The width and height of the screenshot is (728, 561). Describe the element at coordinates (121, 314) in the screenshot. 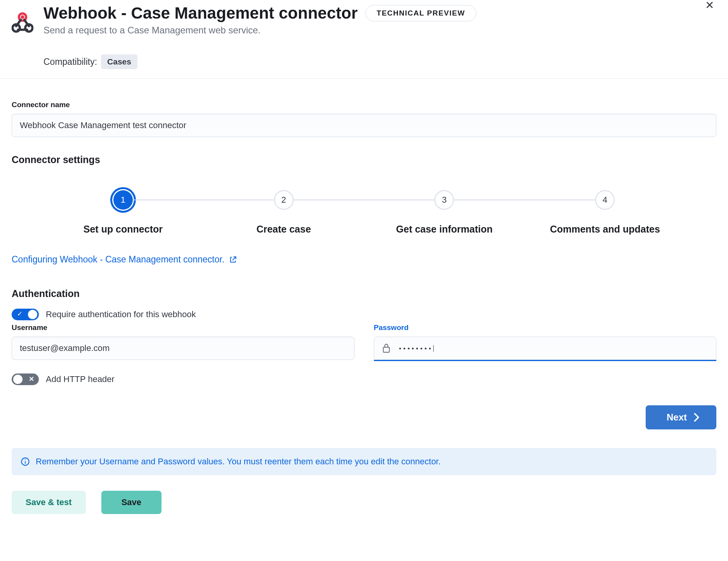

I see `require-auth-label: Require authentication for this webhook` at that location.